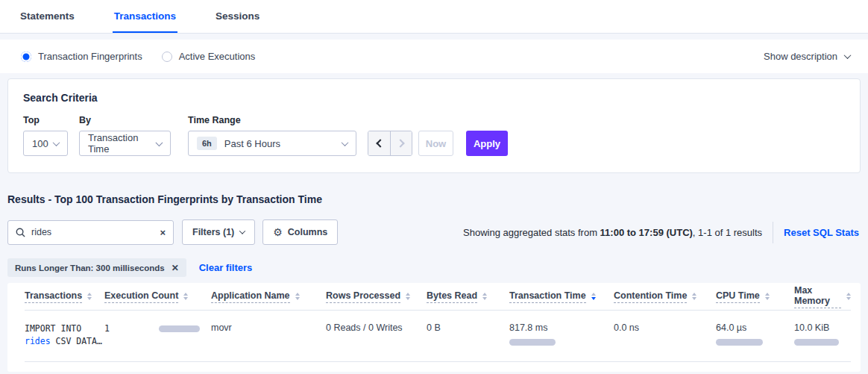  I want to click on tab-transactions: Transactions, so click(145, 16).